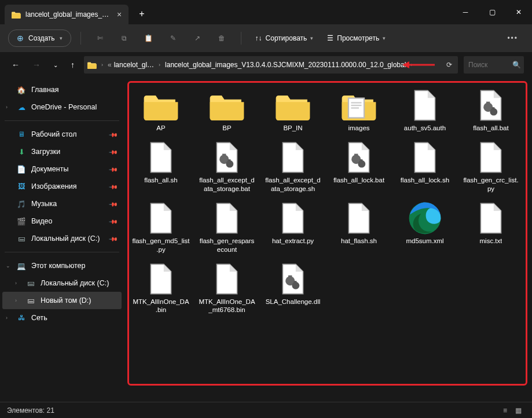  Describe the element at coordinates (197, 38) in the screenshot. I see `share-icon: ↗` at that location.